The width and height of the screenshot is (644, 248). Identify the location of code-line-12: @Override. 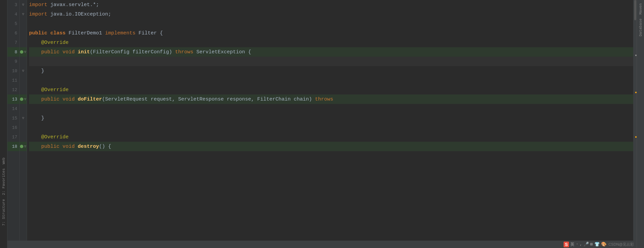
(331, 90).